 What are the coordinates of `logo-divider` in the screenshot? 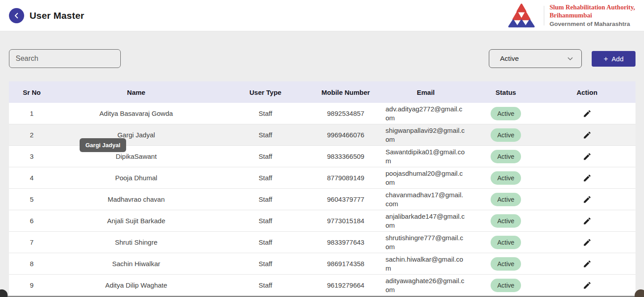 It's located at (544, 16).